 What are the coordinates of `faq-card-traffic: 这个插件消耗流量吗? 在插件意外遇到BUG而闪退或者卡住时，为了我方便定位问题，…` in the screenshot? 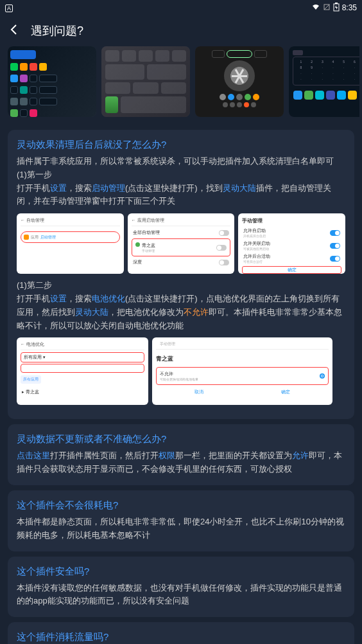 It's located at (181, 633).